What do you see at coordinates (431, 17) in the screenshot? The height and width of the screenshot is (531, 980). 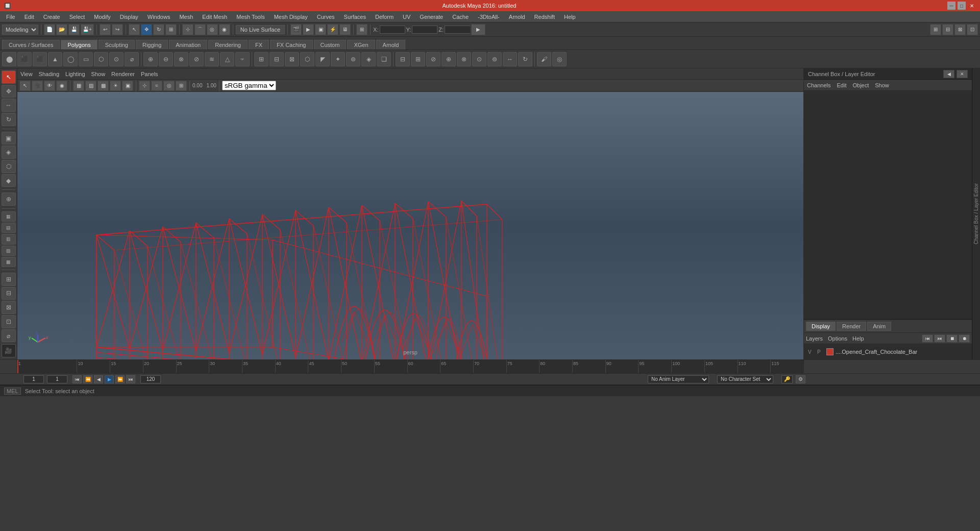 I see `menu-generate: Generate` at bounding box center [431, 17].